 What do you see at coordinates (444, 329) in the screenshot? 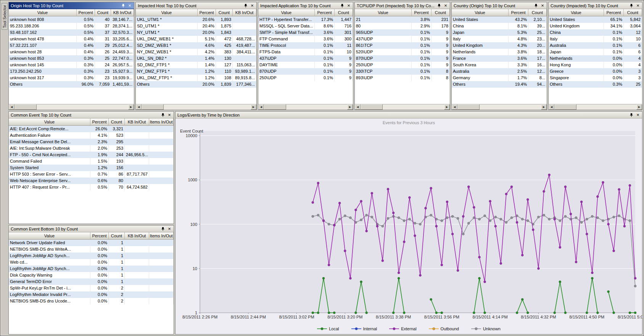
I see `legend-item: Outbound` at bounding box center [444, 329].